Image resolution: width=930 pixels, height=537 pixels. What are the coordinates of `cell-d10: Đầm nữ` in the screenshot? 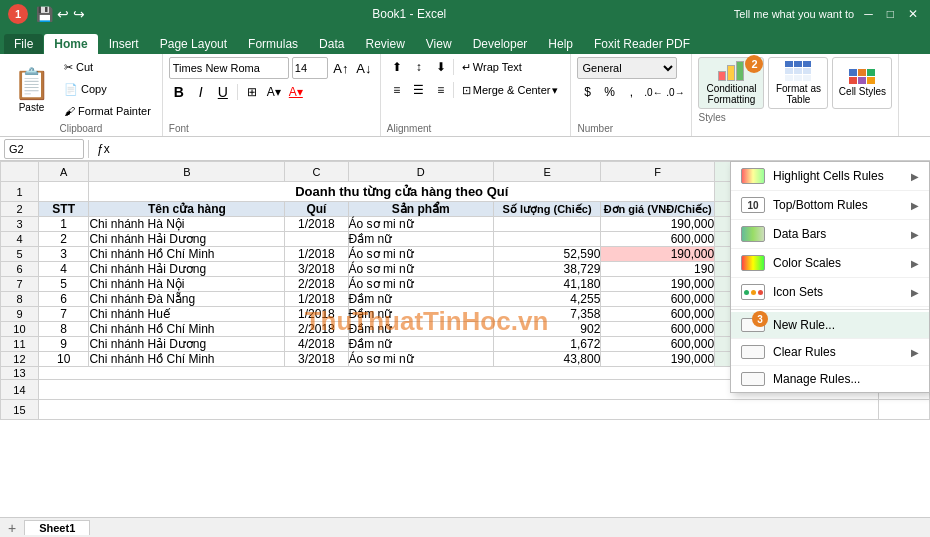 It's located at (420, 330).